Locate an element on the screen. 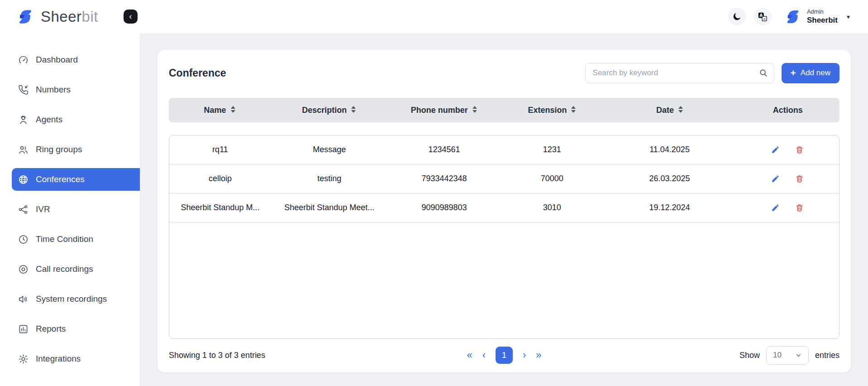 This screenshot has height=386, width=868. sidebar-item-agents: Agents is located at coordinates (76, 120).